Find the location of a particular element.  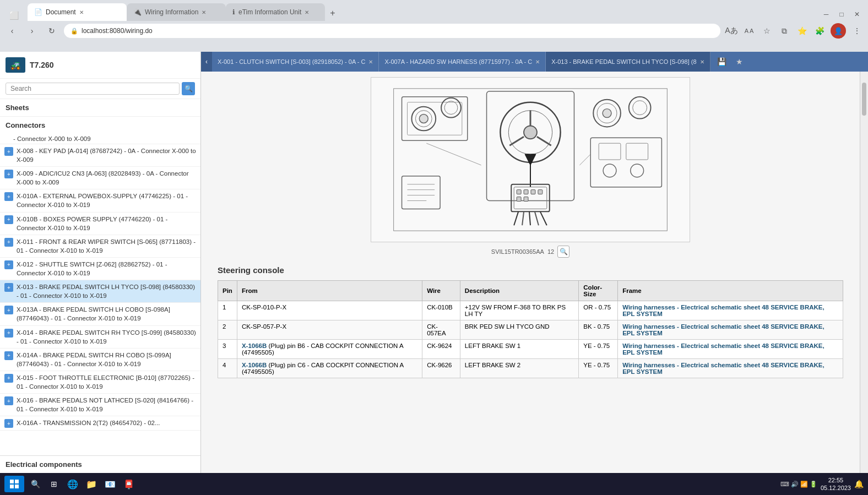

new-tab-button: ⬜ is located at coordinates (14, 15).